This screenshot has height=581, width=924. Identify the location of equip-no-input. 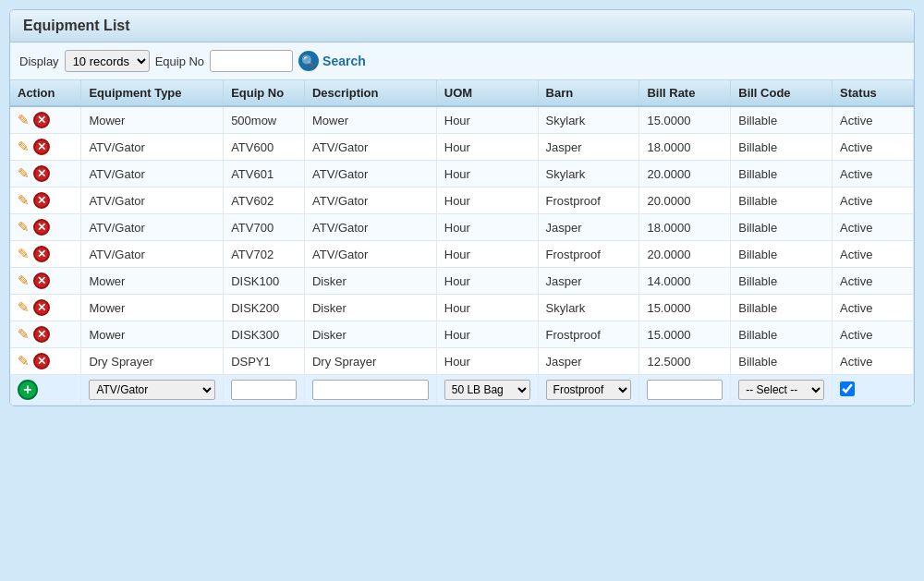
(251, 61).